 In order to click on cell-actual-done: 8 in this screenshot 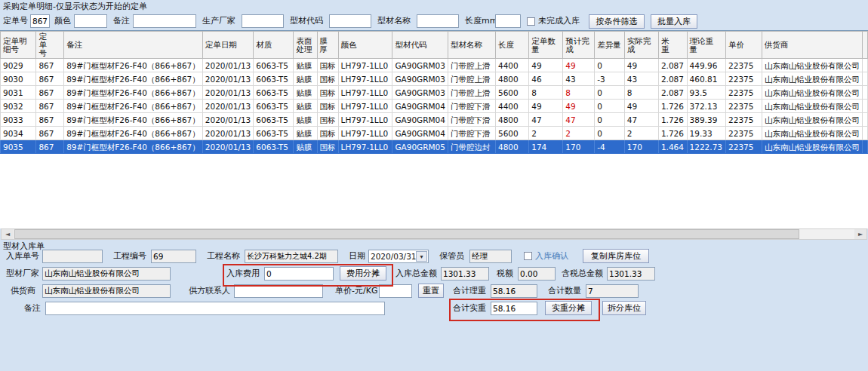, I will do `click(642, 93)`.